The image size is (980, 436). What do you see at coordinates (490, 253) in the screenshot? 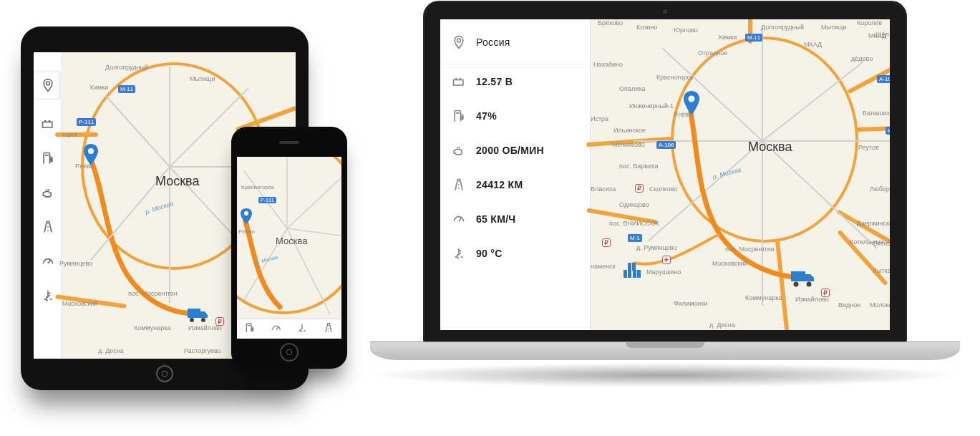
I see `coolant-value: 90 °C` at bounding box center [490, 253].